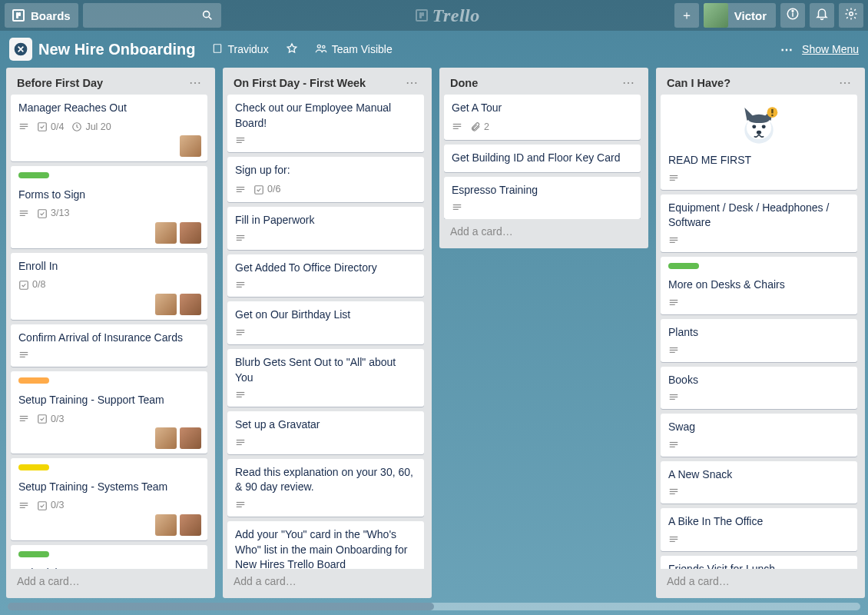 This screenshot has height=615, width=868. What do you see at coordinates (353, 49) in the screenshot?
I see `visibility-chip: Team Visible` at bounding box center [353, 49].